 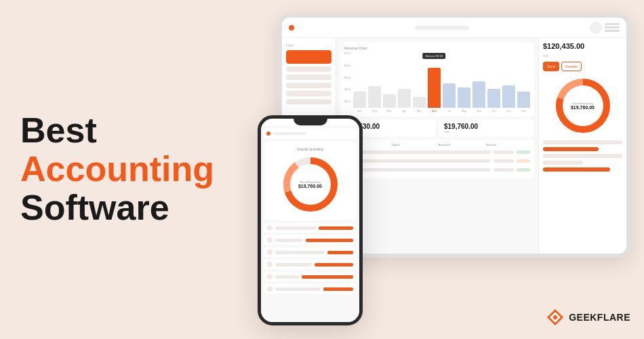 What do you see at coordinates (115, 170) in the screenshot?
I see `hero-section: Best Accounting Software` at bounding box center [115, 170].